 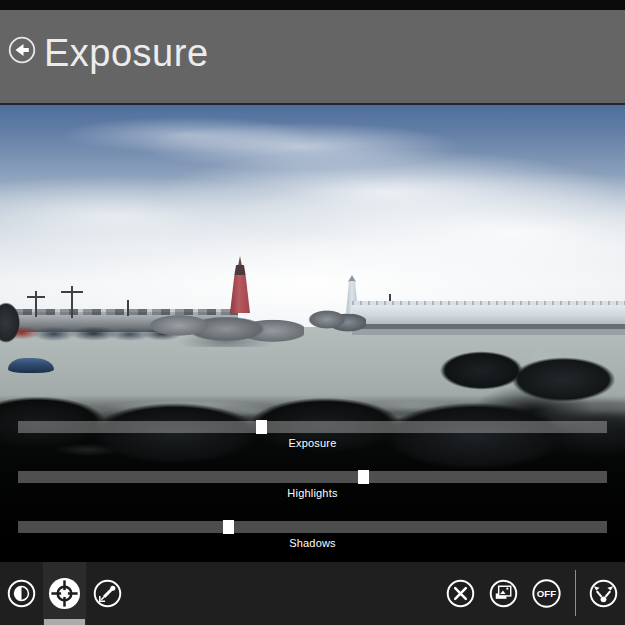 I want to click on compare-photos-button, so click(x=504, y=594).